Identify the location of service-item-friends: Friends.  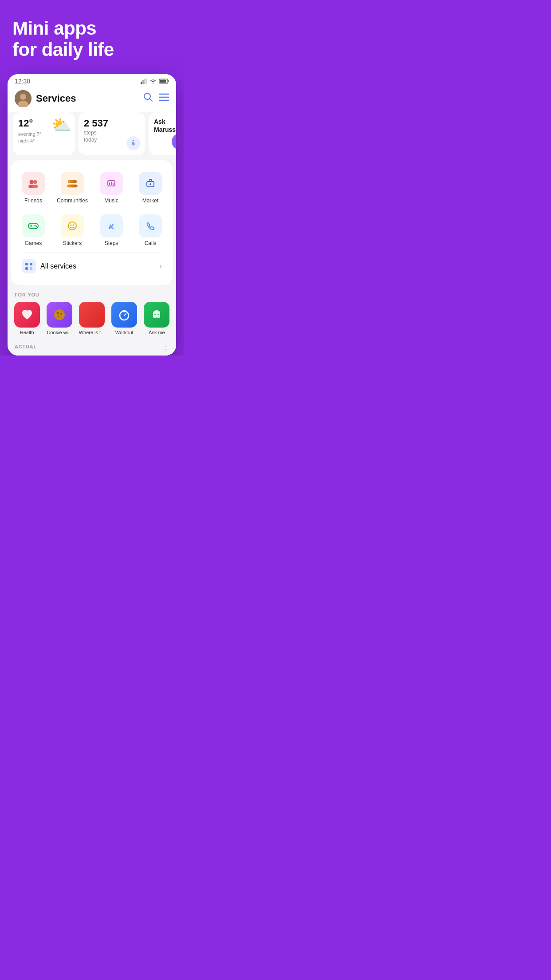
(33, 188).